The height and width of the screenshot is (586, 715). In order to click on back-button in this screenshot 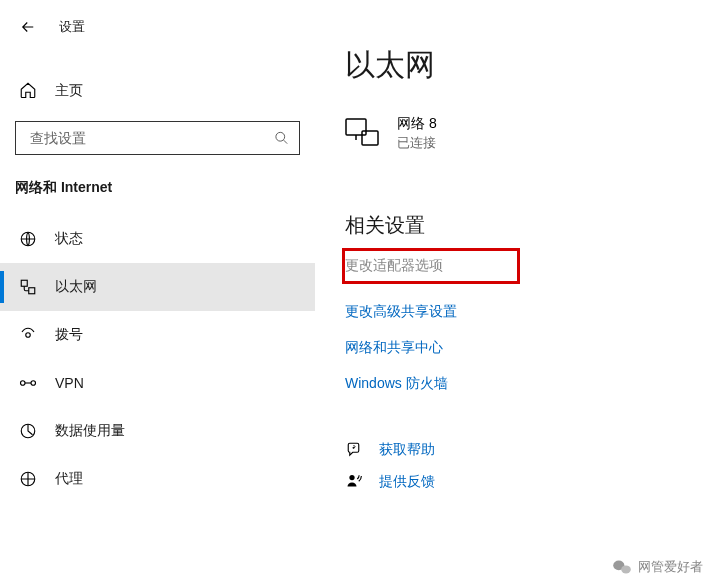, I will do `click(28, 27)`.